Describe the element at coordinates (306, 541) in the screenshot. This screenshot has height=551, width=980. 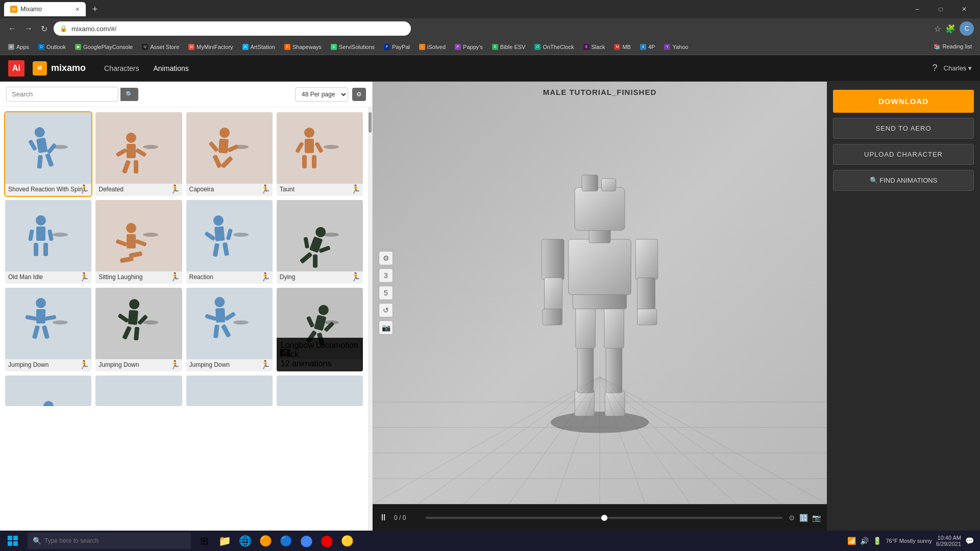
I see `app-icon-chrome: ⬤` at that location.